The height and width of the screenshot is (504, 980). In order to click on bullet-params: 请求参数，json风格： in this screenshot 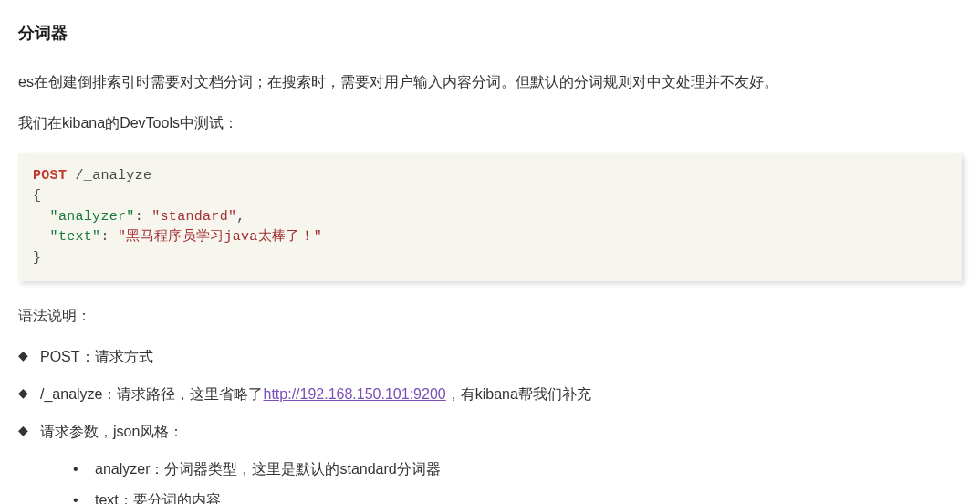, I will do `click(490, 433)`.